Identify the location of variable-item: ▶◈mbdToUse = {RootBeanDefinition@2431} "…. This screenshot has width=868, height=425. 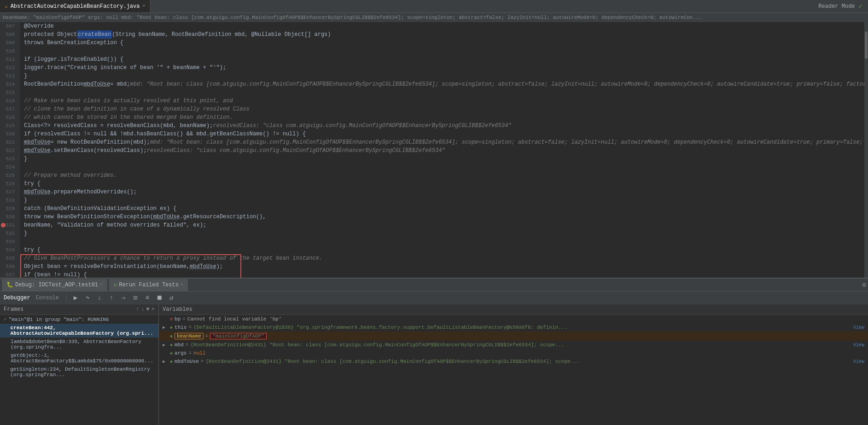
(513, 361).